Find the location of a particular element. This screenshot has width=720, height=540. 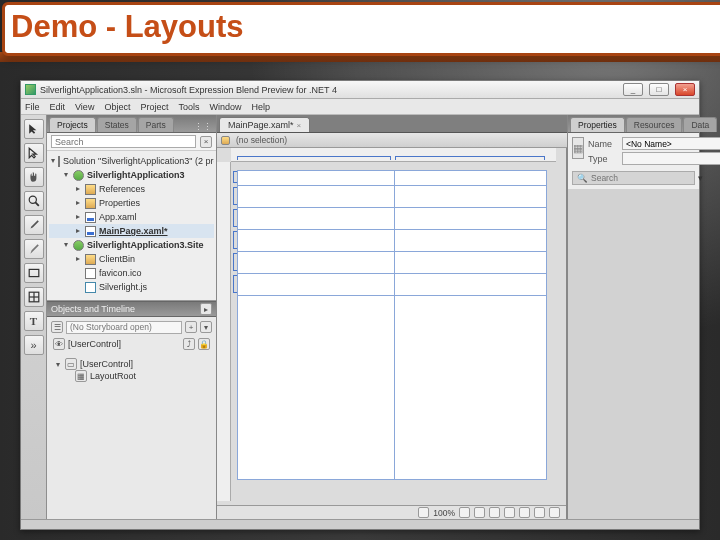

objects-timeline-header: Objects and Timeline ▸ is located at coordinates (132, 309).